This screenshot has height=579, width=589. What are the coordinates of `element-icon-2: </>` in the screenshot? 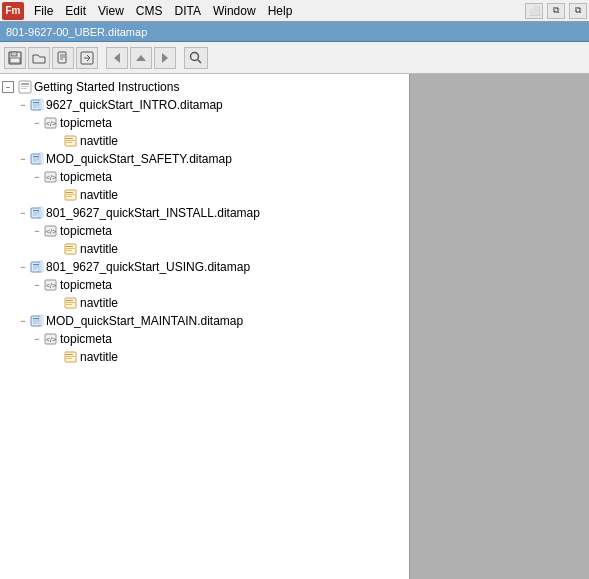 It's located at (51, 177).